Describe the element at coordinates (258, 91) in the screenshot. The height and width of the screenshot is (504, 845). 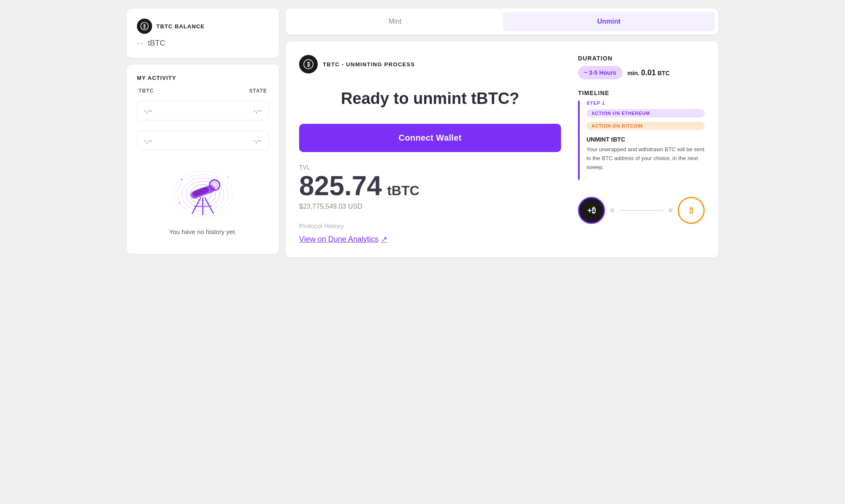
I see `activity-col-state: STATE` at that location.